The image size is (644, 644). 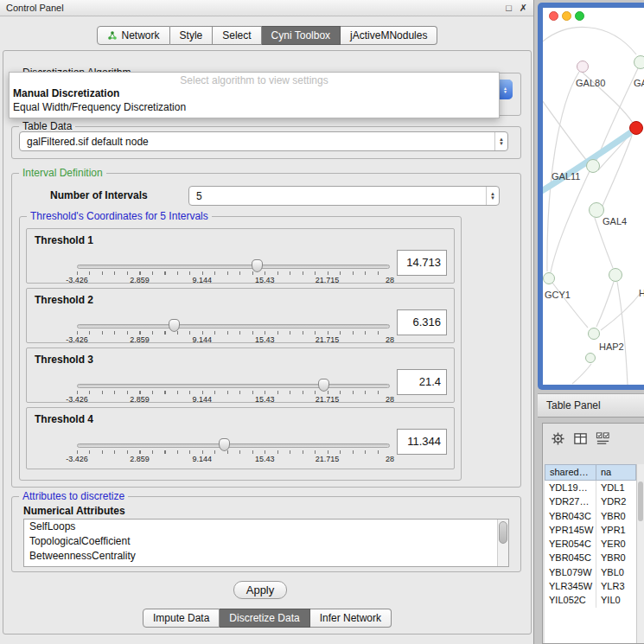 I want to click on table-columns-icon, so click(x=581, y=439).